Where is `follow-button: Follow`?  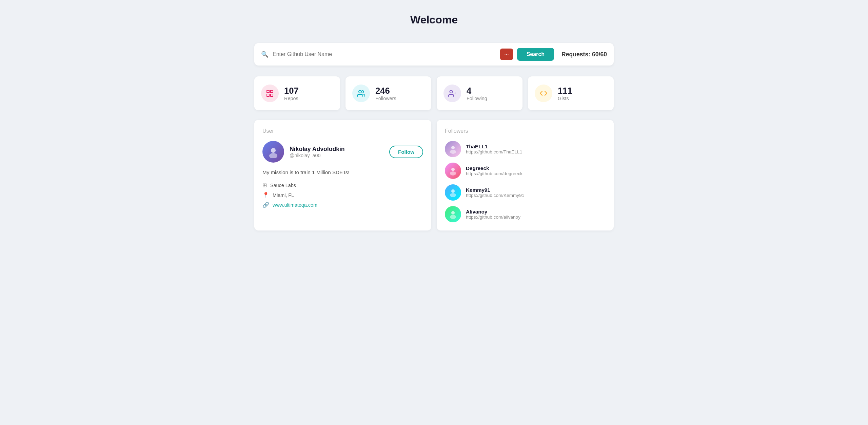 follow-button: Follow is located at coordinates (406, 152).